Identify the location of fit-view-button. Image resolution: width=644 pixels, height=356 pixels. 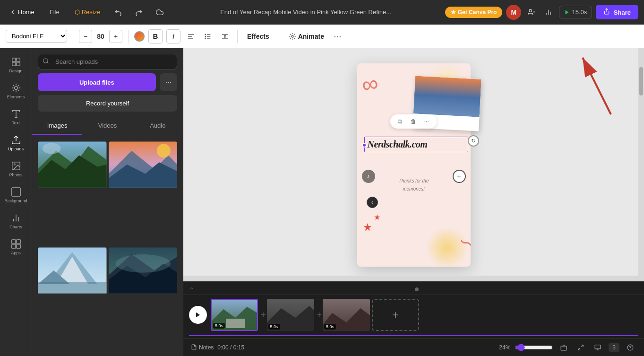
(564, 347).